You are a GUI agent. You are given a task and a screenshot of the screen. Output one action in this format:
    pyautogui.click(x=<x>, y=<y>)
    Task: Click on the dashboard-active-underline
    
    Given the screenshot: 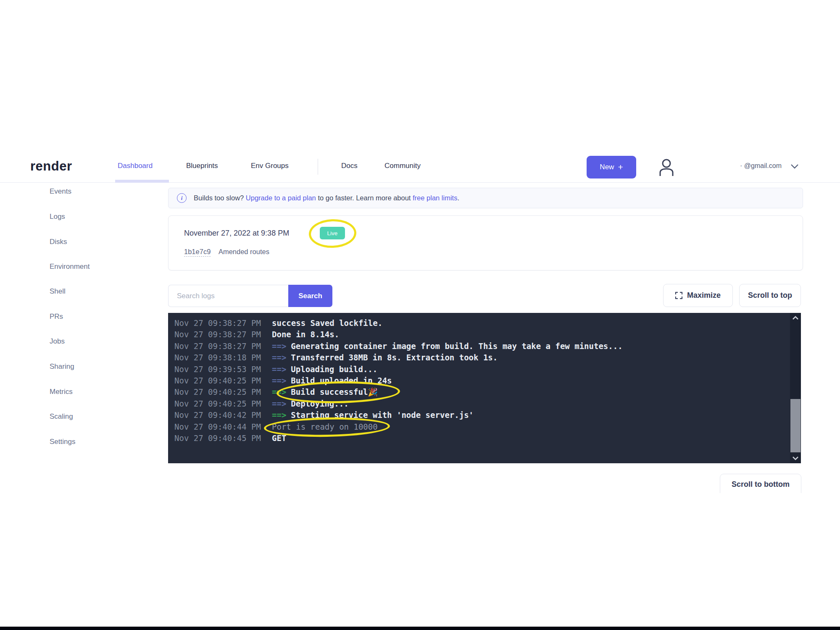 What is the action you would take?
    pyautogui.click(x=142, y=181)
    